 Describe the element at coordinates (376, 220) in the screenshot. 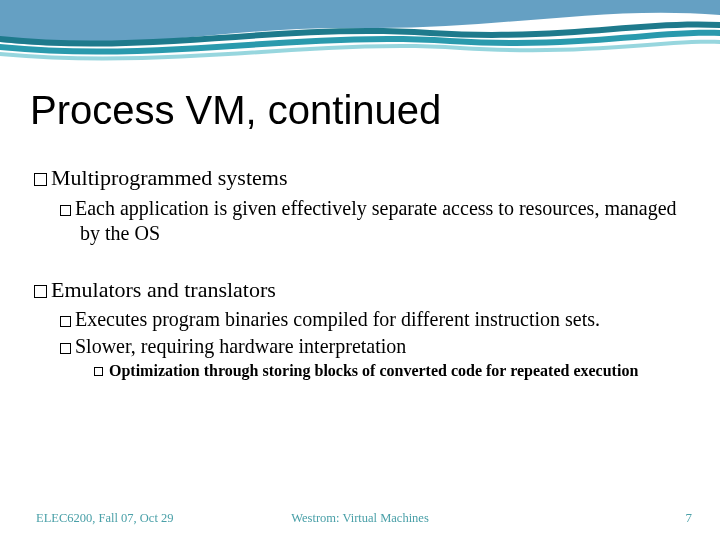

I see `item-text: Each application is given effectively se…` at that location.